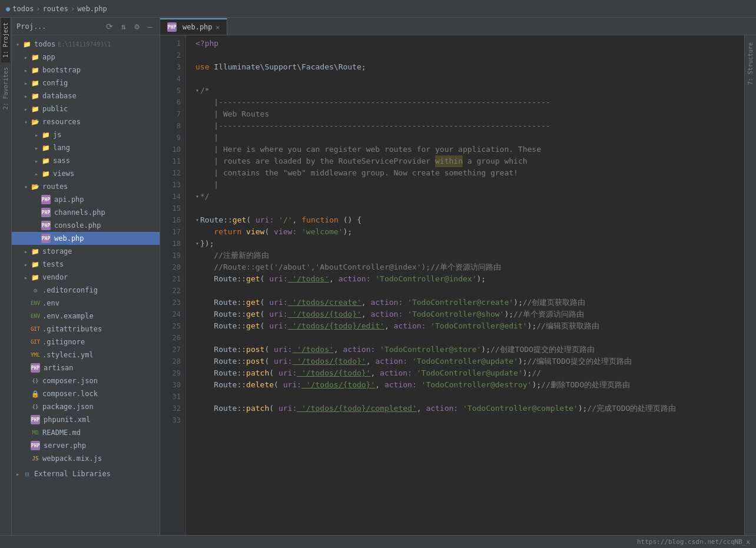 This screenshot has width=756, height=548. What do you see at coordinates (86, 57) in the screenshot?
I see `tree-item-app: 📁 app` at bounding box center [86, 57].